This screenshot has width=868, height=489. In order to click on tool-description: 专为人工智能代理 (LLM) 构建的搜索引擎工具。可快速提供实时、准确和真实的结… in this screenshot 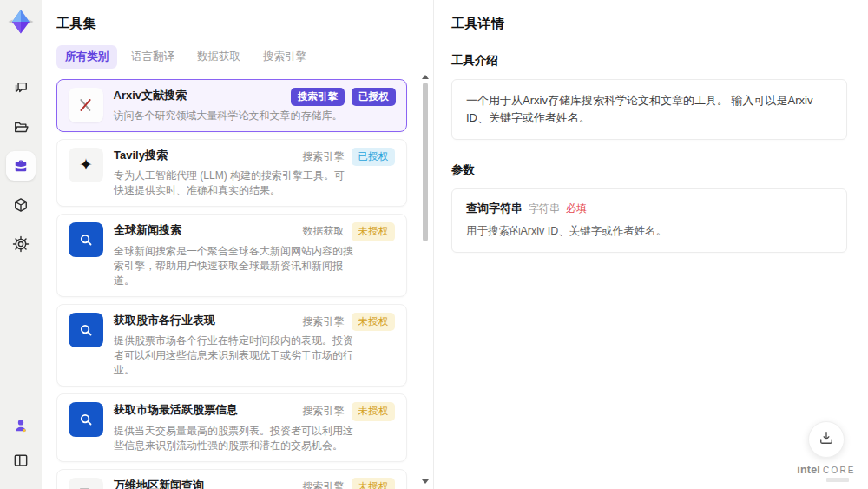, I will do `click(234, 183)`.